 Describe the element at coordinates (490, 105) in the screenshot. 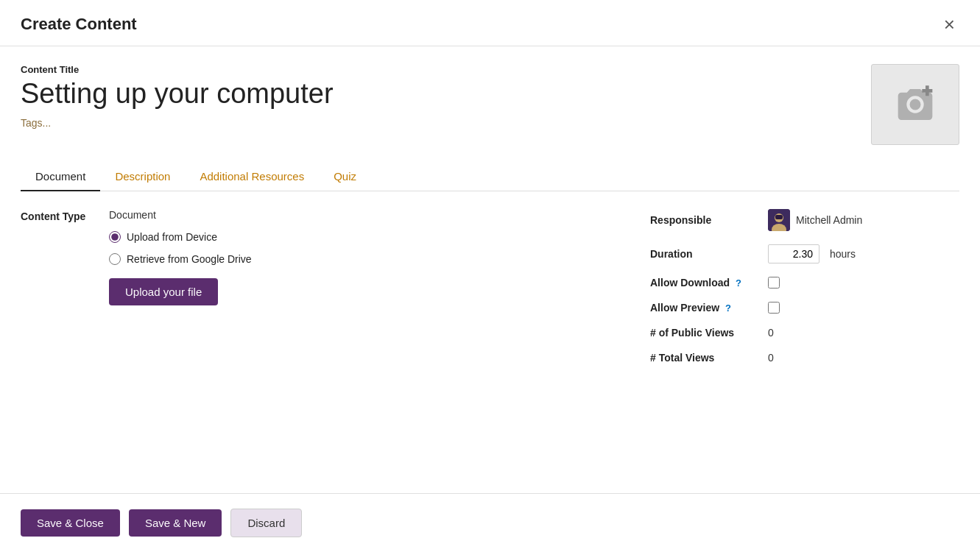

I see `content-top: Content Title Setting up your computer T…` at that location.